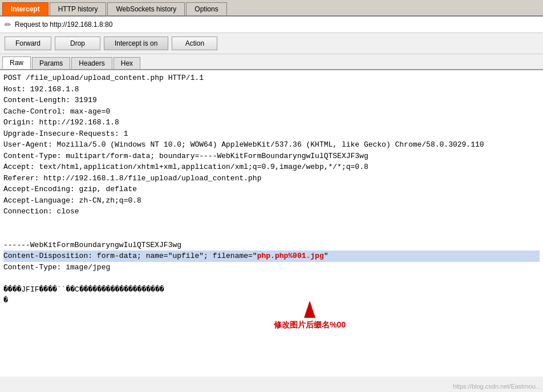  Describe the element at coordinates (78, 9) in the screenshot. I see `tab-http-history: HTTP history` at that location.